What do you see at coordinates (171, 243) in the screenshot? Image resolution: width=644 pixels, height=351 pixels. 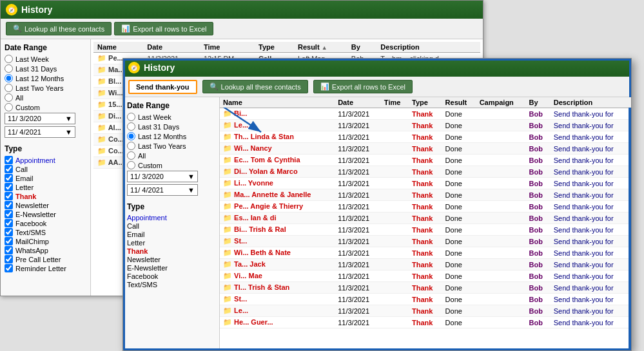 I see `front-type-letter: Letter` at bounding box center [171, 243].